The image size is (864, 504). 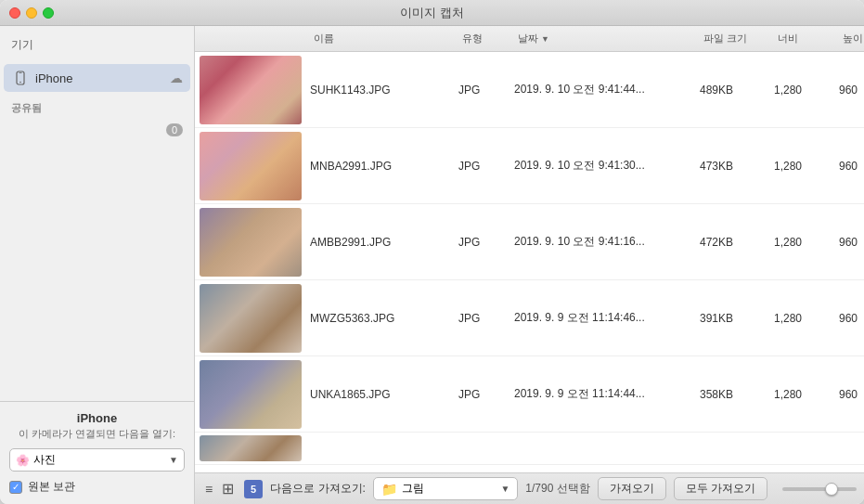 I want to click on height-3: 960, so click(x=850, y=242).